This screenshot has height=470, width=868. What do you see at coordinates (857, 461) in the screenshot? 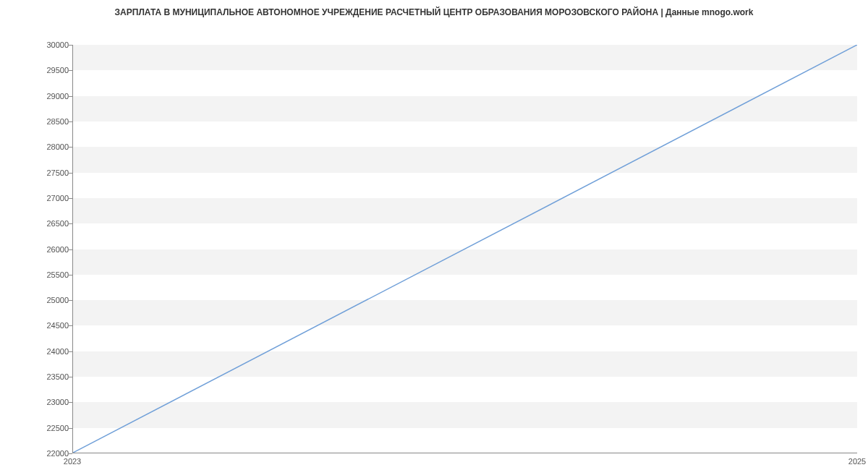
I see `x-axis-tick-label: 2025` at bounding box center [857, 461].